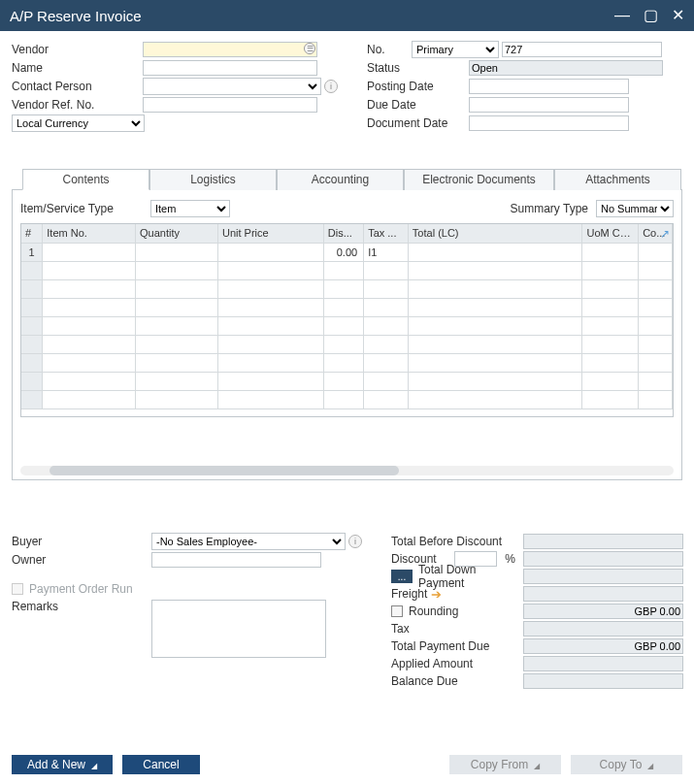 This screenshot has width=694, height=784. I want to click on posting-label: Posting Date, so click(417, 86).